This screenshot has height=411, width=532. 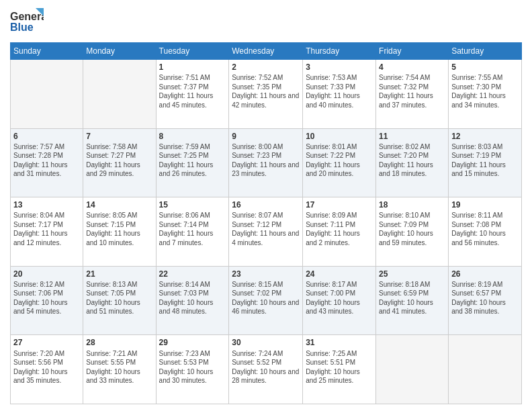 I want to click on day-info: Sunrise: 8:13 AM Sunset: 7:05 PM Dayligh…, so click(x=120, y=298).